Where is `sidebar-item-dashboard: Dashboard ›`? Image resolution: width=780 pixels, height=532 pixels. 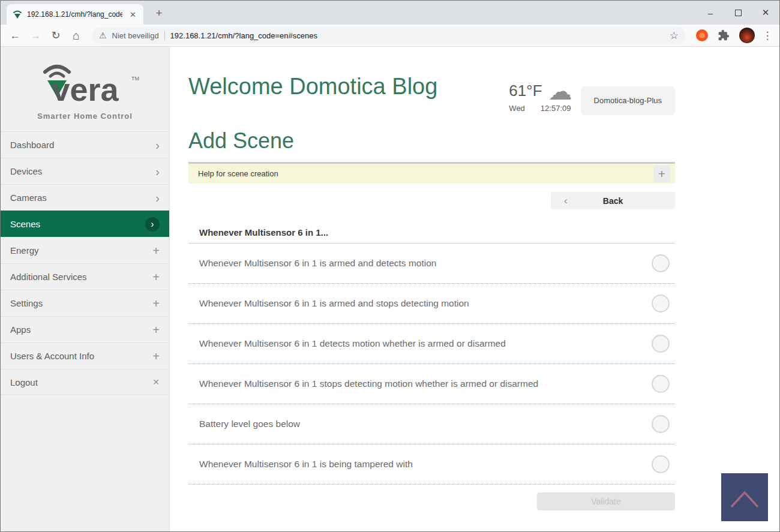
sidebar-item-dashboard: Dashboard › is located at coordinates (85, 145).